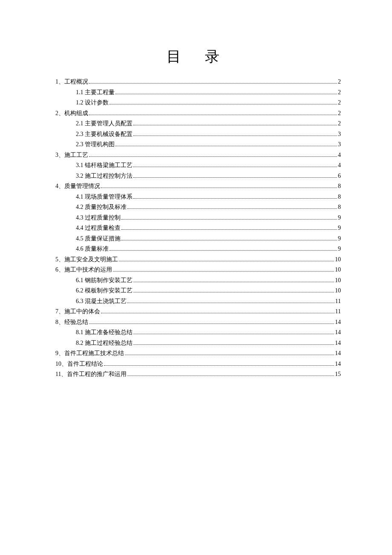  I want to click on toc-entry: 11、首件工程的推广和运用15, so click(198, 374).